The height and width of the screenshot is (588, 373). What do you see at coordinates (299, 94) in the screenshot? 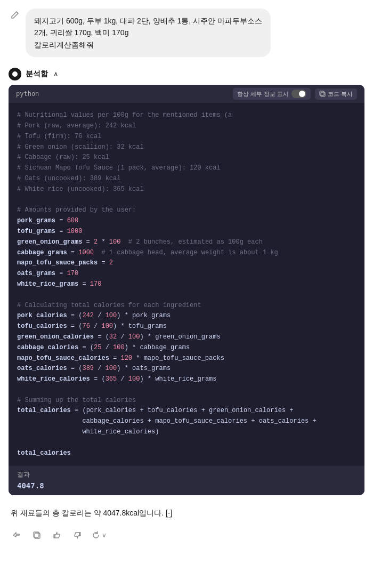
I see `toggle-switch` at bounding box center [299, 94].